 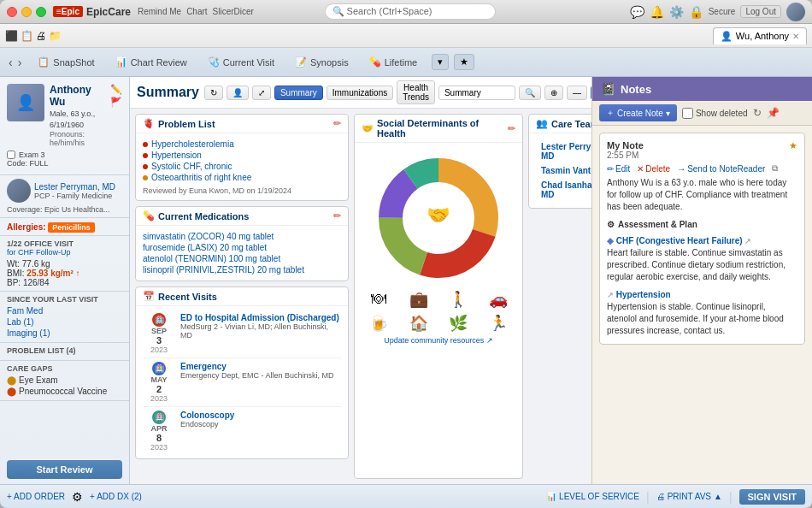 I want to click on navigation-bar: ‹ › 📋 SnapShot 📊 Chart Review 🩺 Current …, so click(x=406, y=62).